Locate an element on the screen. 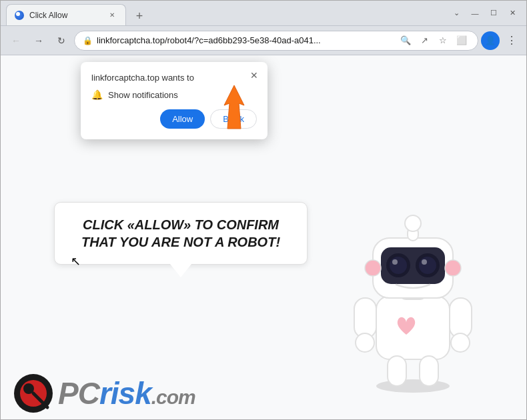 The height and width of the screenshot is (420, 527). title-bar: Click Allow ✕ + ⌄ — ☐ ✕ is located at coordinates (264, 13).